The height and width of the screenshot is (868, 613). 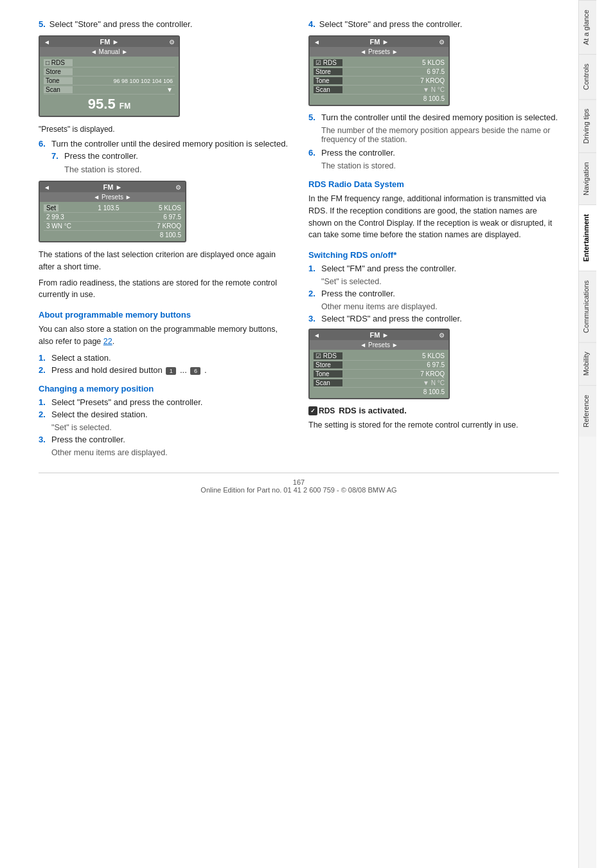 I want to click on rds-para: In the FM frequency range, additional in…, so click(x=434, y=217).